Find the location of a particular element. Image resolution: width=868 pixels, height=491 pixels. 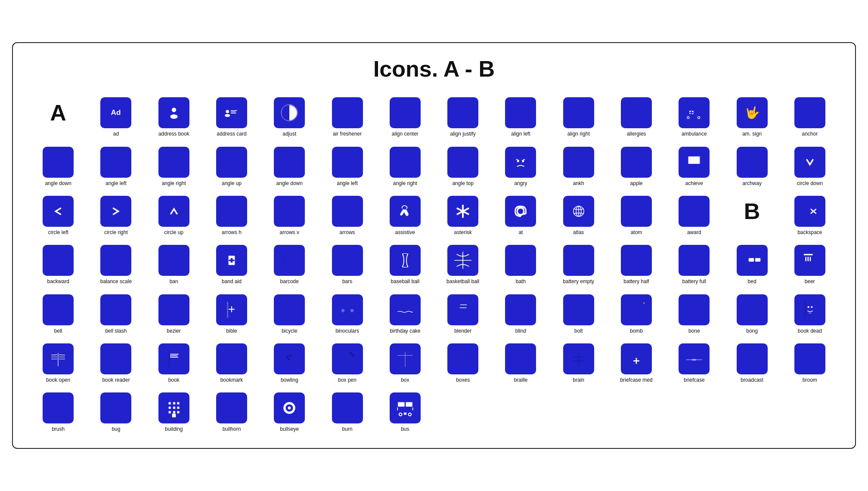

icon-cell-bullhorn: bullhorn is located at coordinates (232, 412).